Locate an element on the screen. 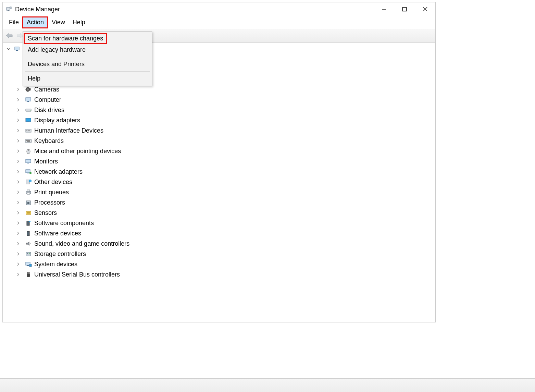 The width and height of the screenshot is (535, 392). chevron-down-icon is located at coordinates (10, 49).